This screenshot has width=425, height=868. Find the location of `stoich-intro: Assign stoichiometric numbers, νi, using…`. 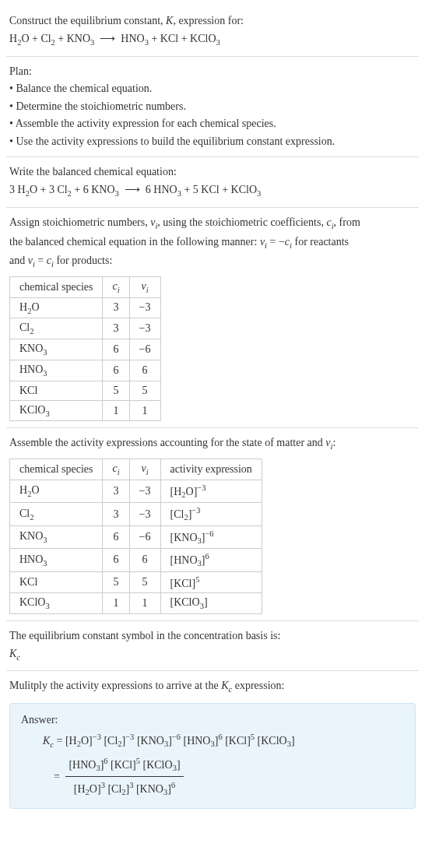

stoich-intro: Assign stoichiometric numbers, νi, using… is located at coordinates (212, 224).